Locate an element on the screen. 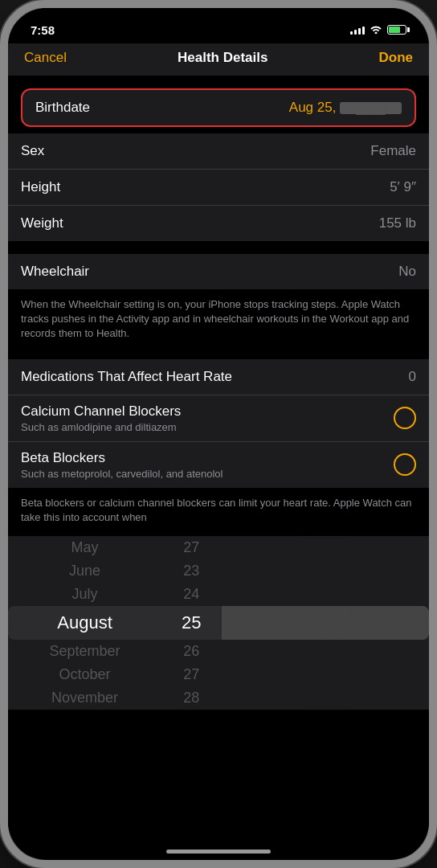  home-indicator is located at coordinates (218, 852).